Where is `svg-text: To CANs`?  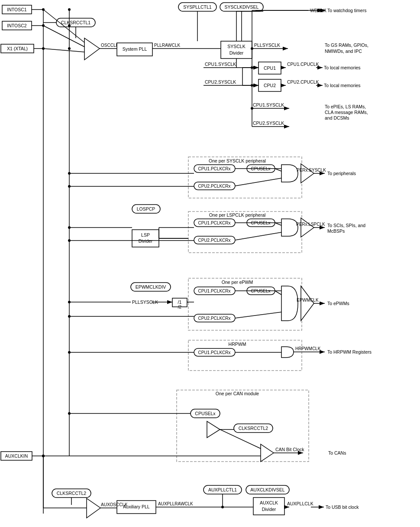
svg-text: To CANs is located at coordinates (337, 453).